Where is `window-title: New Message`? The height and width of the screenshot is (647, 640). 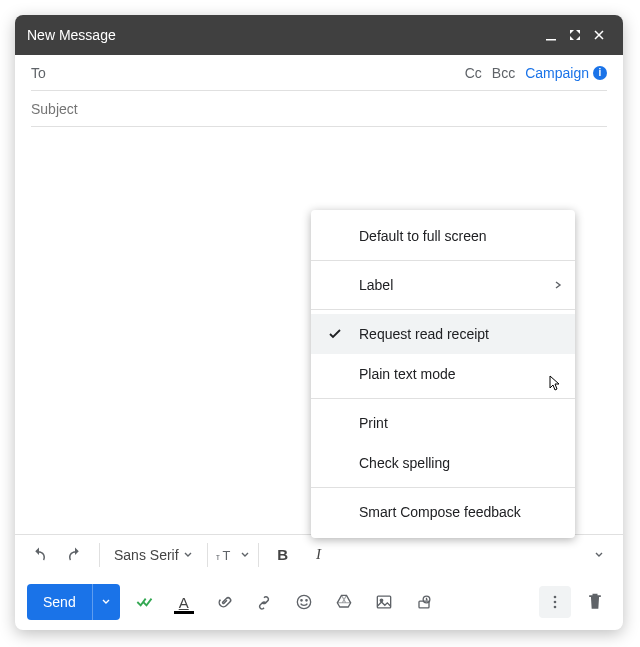
window-title: New Message is located at coordinates (72, 35).